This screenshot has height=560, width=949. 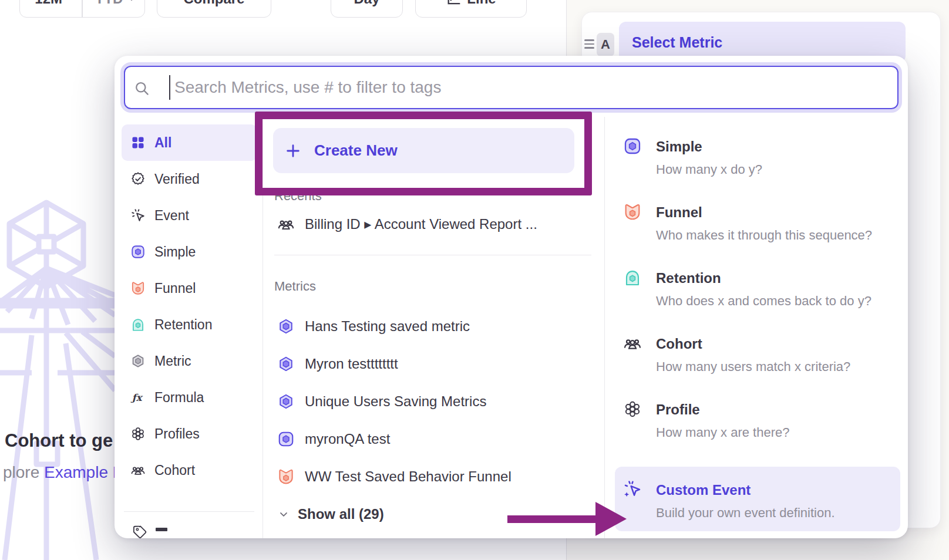 I want to click on empty-state-wireframe-illustration, so click(x=58, y=378).